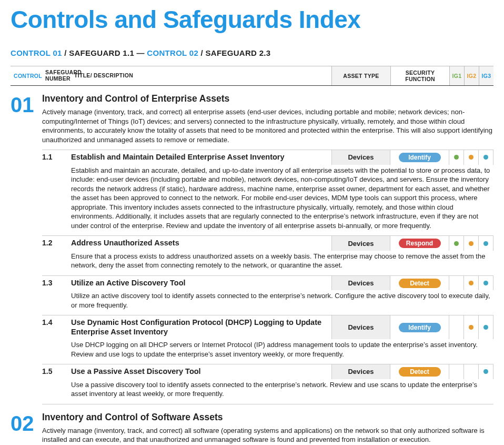 This screenshot has height=445, width=504. I want to click on safeguard-title: Address Unauthorized Assets, so click(201, 243).